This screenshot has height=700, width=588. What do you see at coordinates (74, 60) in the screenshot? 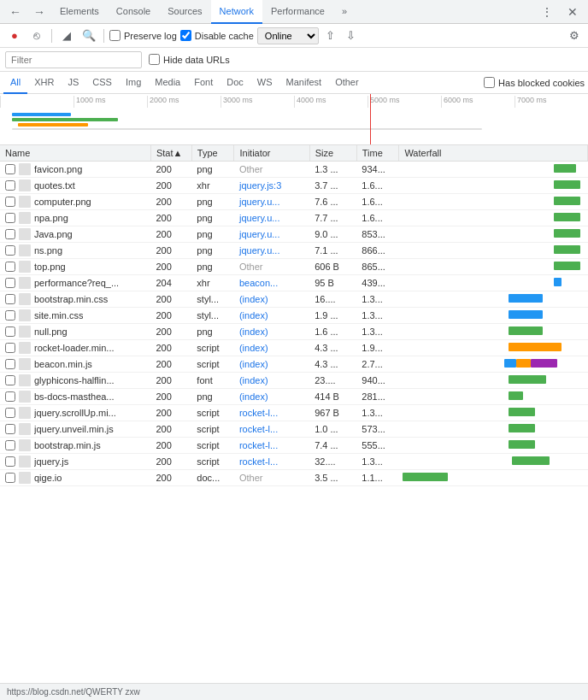
I see `filter-input` at bounding box center [74, 60].